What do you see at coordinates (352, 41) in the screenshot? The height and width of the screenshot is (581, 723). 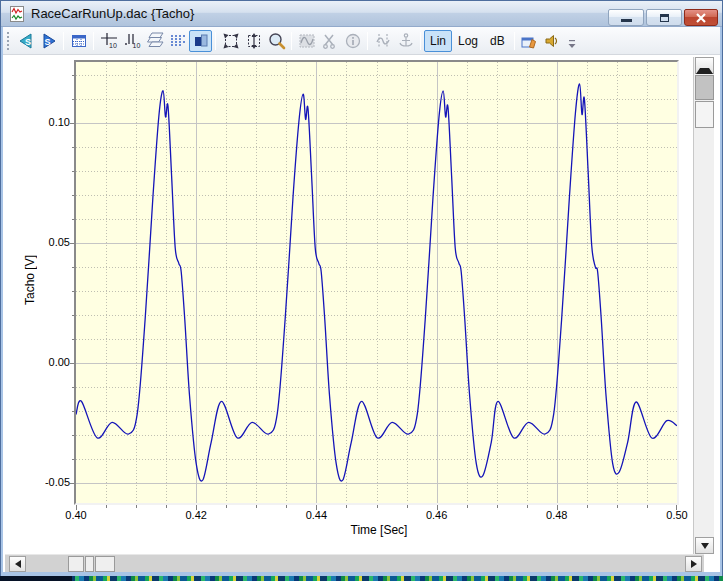 I see `info-button` at bounding box center [352, 41].